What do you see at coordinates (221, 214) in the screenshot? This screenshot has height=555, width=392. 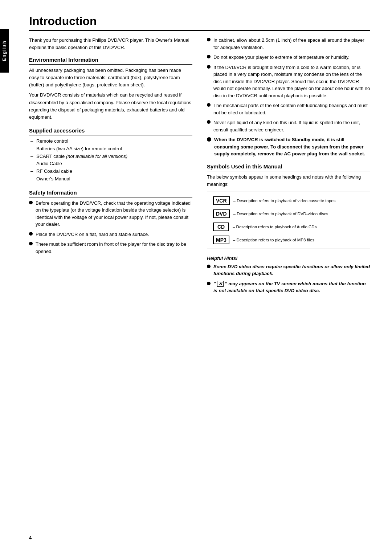 I see `symbol-badge-dvd: DVD` at bounding box center [221, 214].